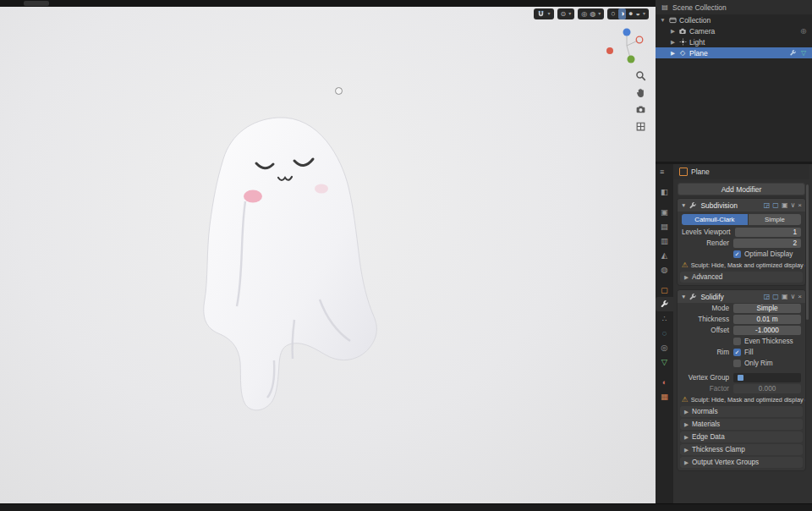  I want to click on pan-hand-icon, so click(641, 93).